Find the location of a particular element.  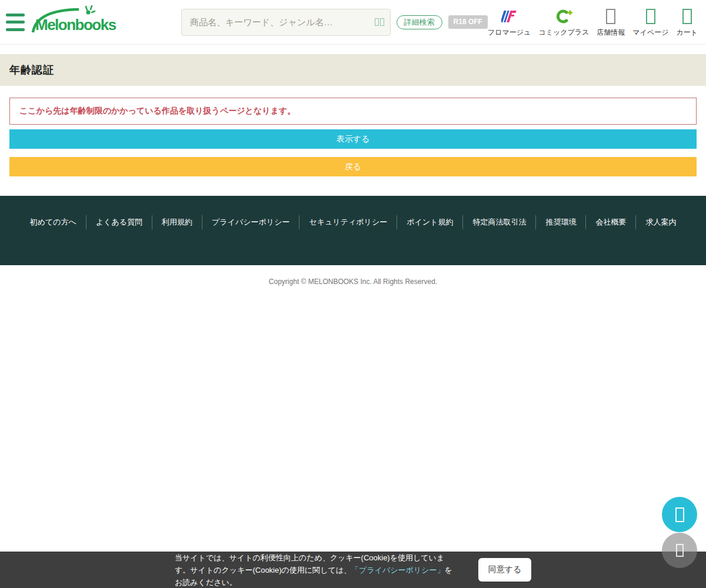

search-input is located at coordinates (282, 22).